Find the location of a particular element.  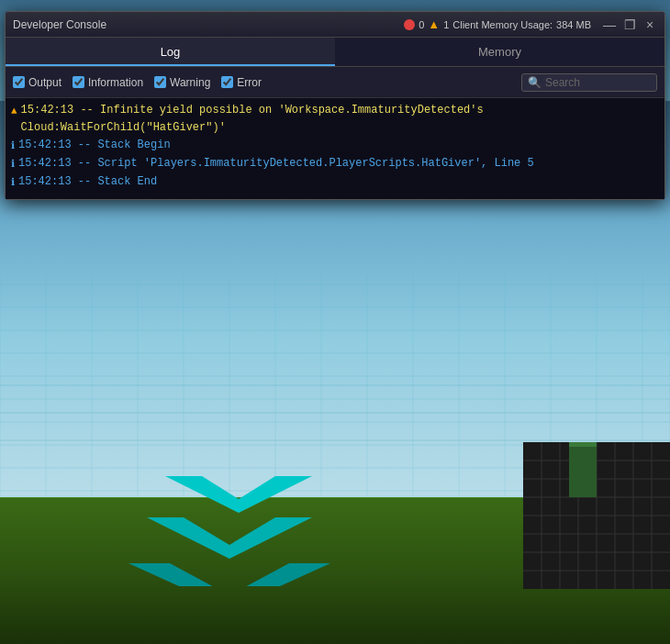

tab-memory: Memory is located at coordinates (499, 51).